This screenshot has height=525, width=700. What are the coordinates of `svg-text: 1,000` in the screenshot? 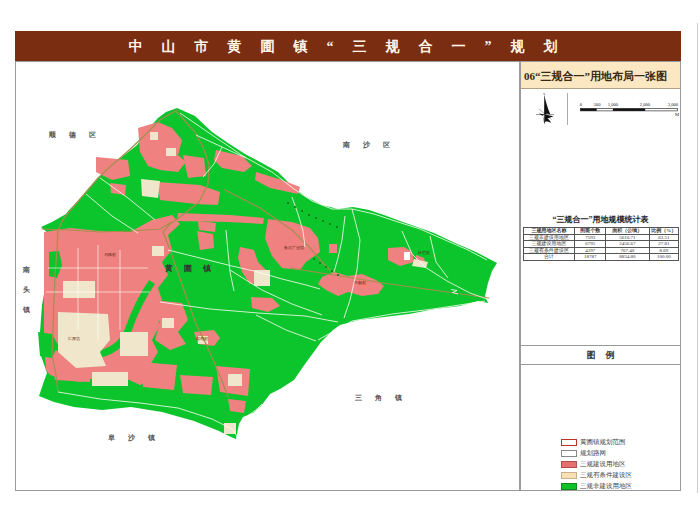 It's located at (614, 105).